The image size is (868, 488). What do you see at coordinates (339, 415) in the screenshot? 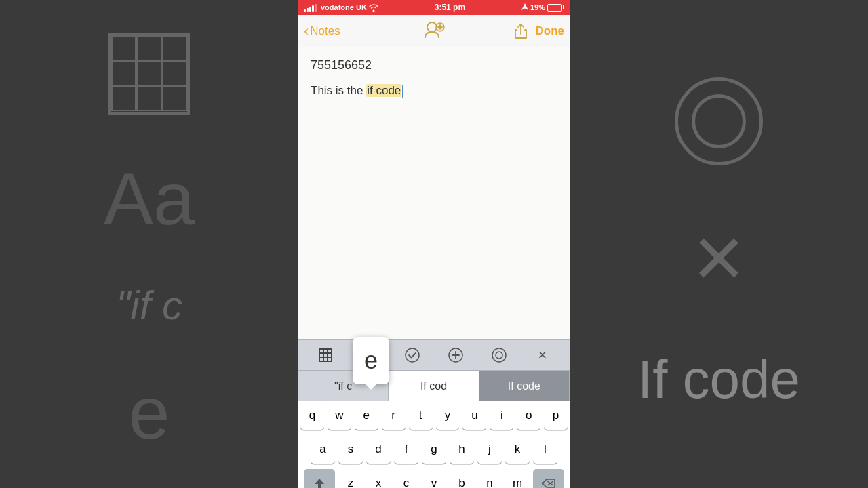
I see `key-w: w` at bounding box center [339, 415].